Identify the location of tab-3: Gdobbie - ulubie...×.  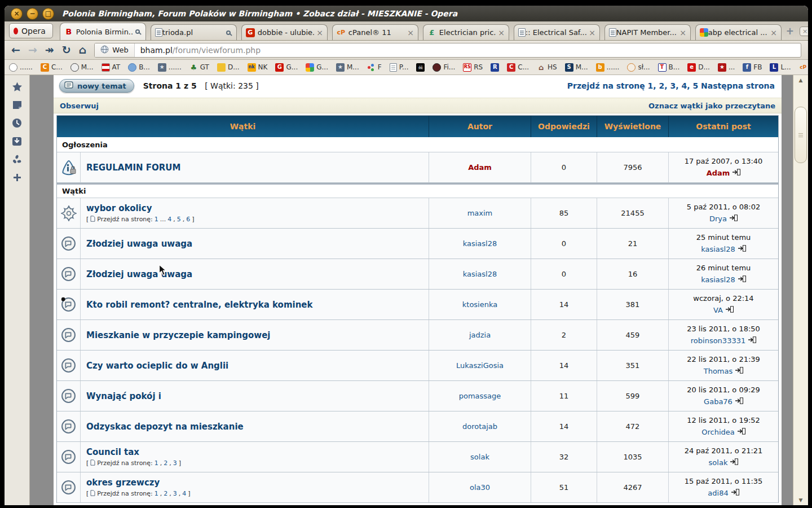
(284, 32).